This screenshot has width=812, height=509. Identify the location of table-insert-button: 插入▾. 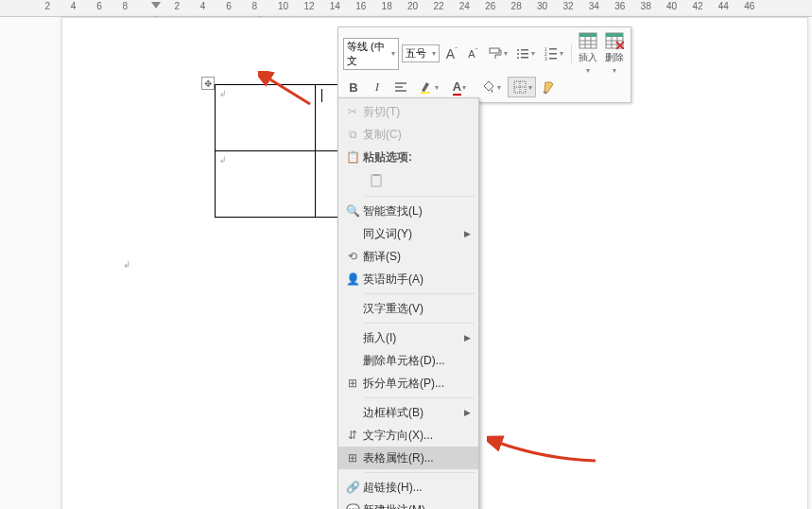
(588, 53).